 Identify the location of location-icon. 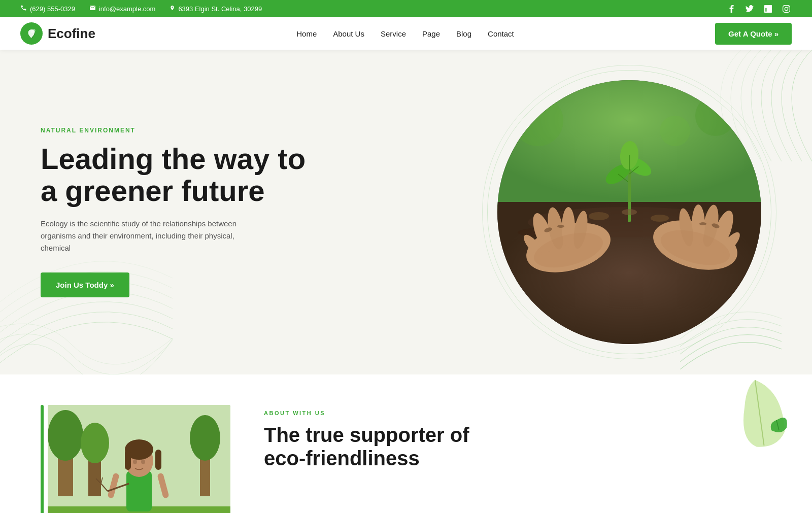
(173, 9).